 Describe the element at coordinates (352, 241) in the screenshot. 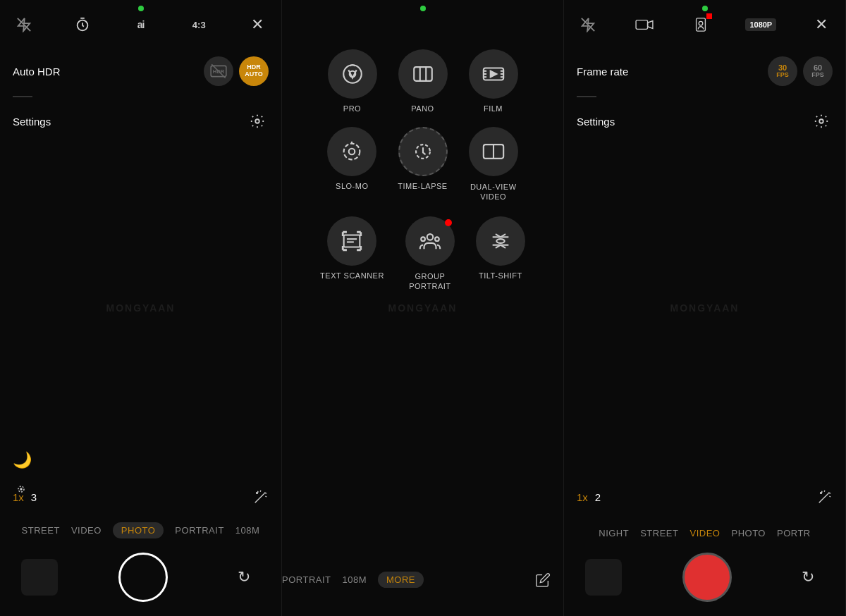

I see `mode-circle-textscanner` at that location.